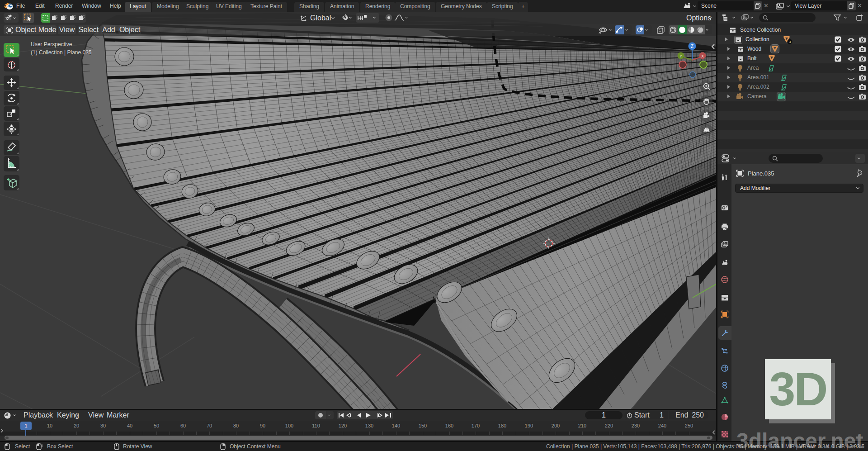  Describe the element at coordinates (790, 42) in the screenshot. I see `svg-text: 3` at that location.